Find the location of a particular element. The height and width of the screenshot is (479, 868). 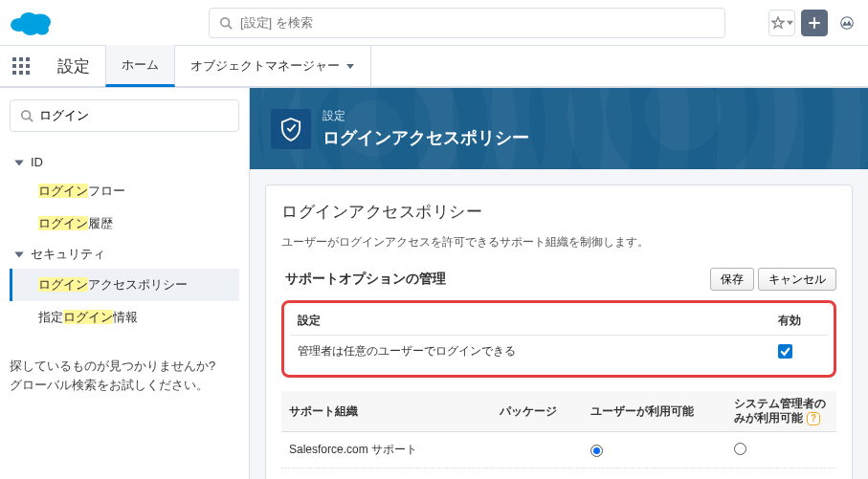

col-setting: 設定 is located at coordinates (530, 321).